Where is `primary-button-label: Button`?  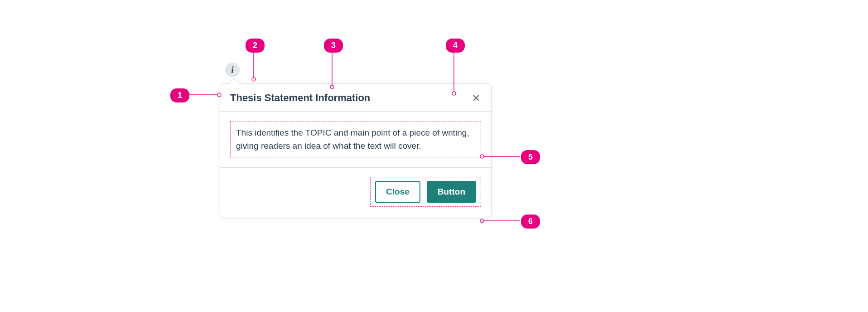
primary-button-label: Button is located at coordinates (451, 191).